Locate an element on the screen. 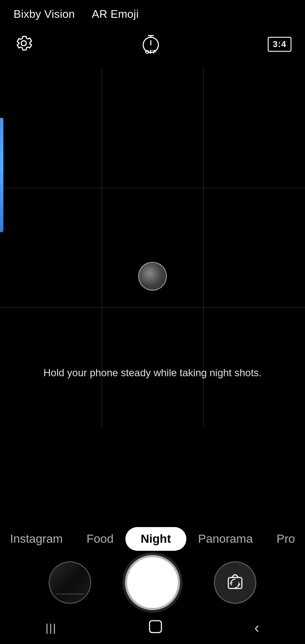 The width and height of the screenshot is (305, 644). home-nav-button is located at coordinates (155, 628).